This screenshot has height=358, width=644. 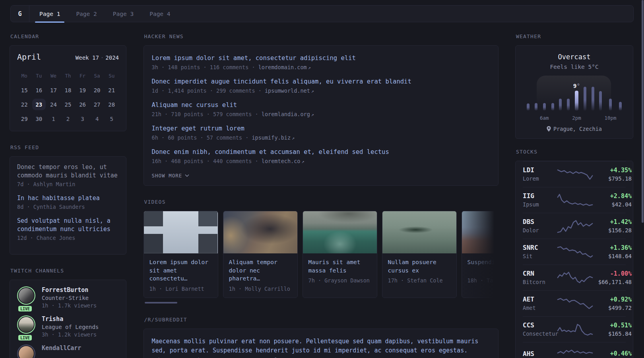 I want to click on video-title: Aliquam tempor dolor nec pharetra…, so click(x=260, y=270).